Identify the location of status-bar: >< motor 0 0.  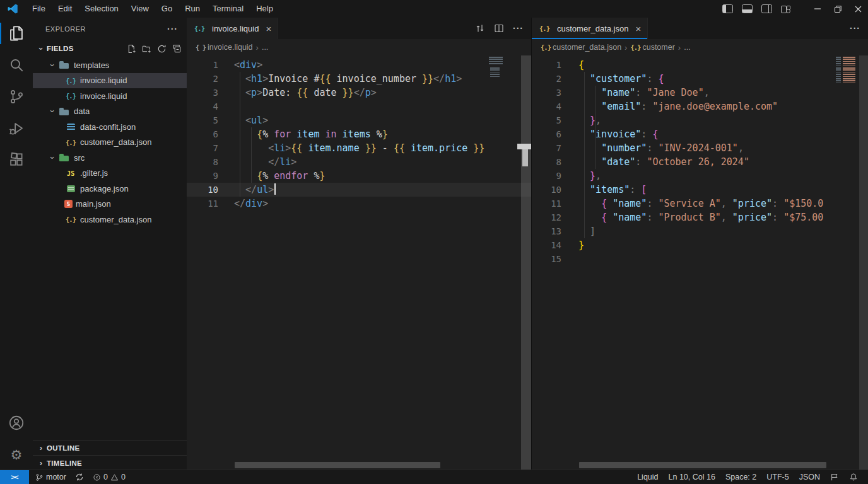
(434, 476).